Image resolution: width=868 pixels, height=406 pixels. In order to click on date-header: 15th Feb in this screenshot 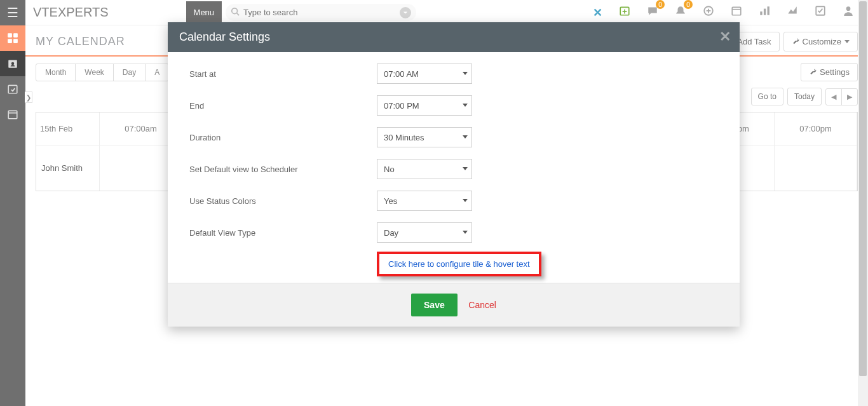, I will do `click(68, 128)`.